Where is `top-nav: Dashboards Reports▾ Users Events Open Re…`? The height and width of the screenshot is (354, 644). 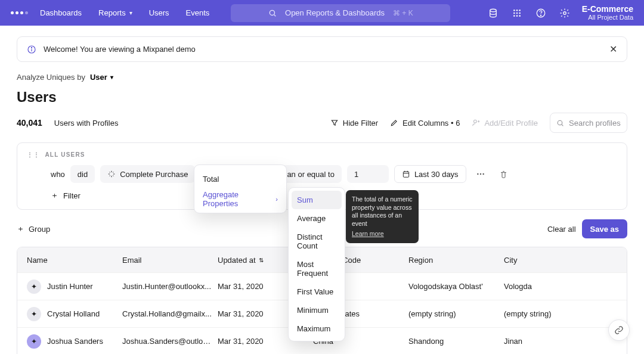
top-nav: Dashboards Reports▾ Users Events Open Re… is located at coordinates (322, 13).